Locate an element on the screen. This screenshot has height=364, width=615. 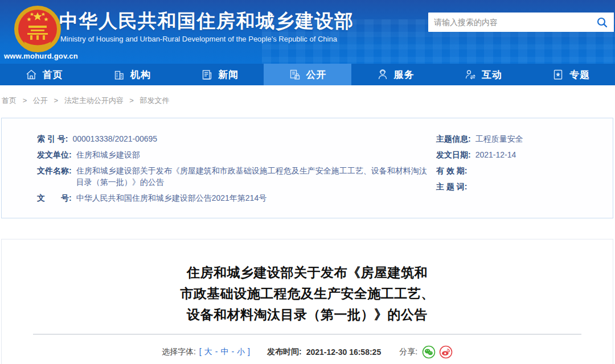
title-divider is located at coordinates (308, 334).